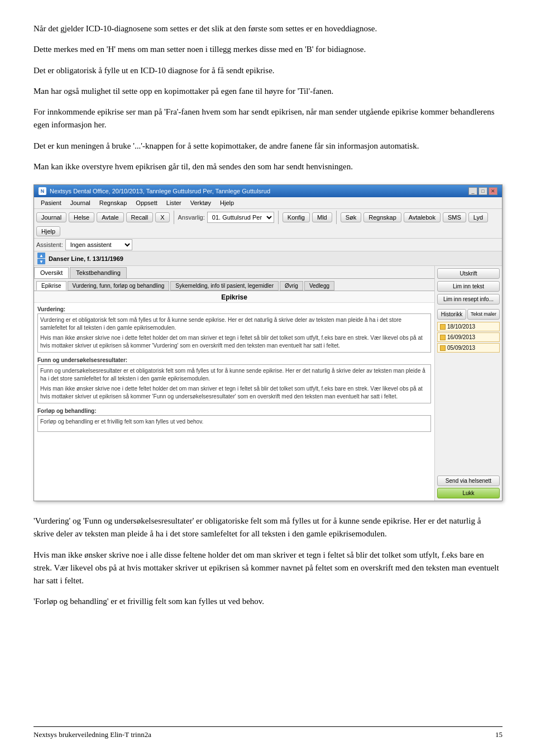 The image size is (536, 756). I want to click on subtab-vurdering: Vurdering, funn, forløp og behandling, so click(118, 286).